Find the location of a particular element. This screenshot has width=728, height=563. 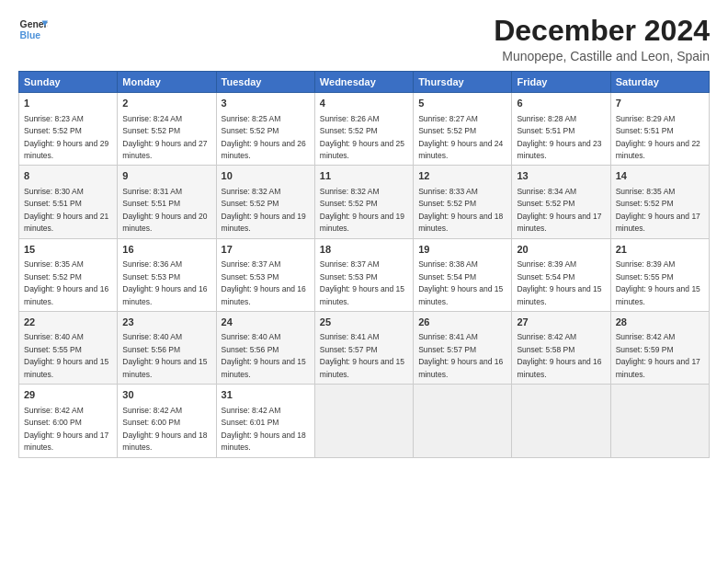

calendar-cell: 11Sunrise: 8:32 AMSunset: 5:52 PMDayligh… is located at coordinates (364, 202).